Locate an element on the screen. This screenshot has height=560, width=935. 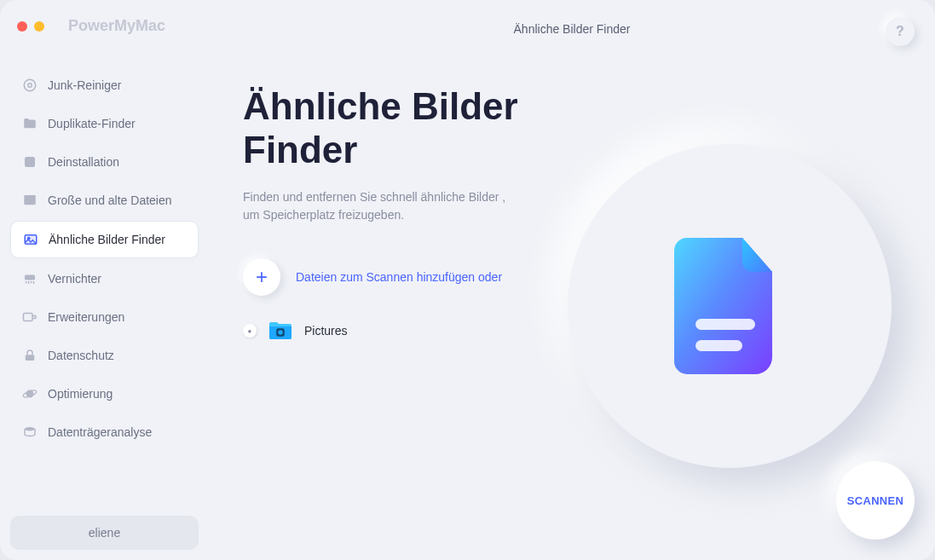
target-icon is located at coordinates (30, 85).